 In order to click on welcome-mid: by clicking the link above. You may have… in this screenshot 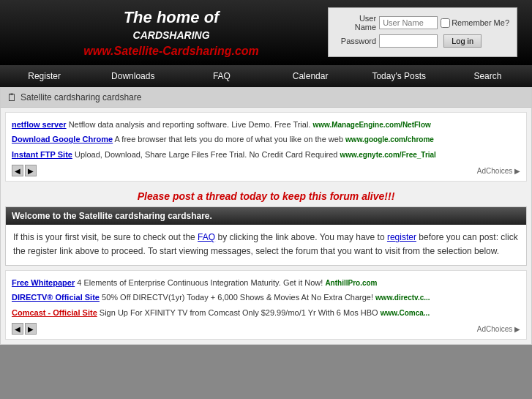, I will do `click(301, 237)`.